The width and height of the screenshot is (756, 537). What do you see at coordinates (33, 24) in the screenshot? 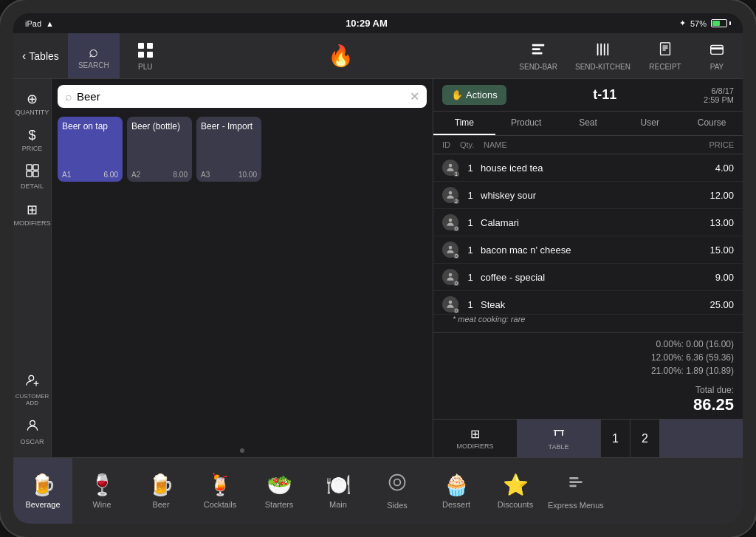
I see `carrier-label: iPad` at bounding box center [33, 24].